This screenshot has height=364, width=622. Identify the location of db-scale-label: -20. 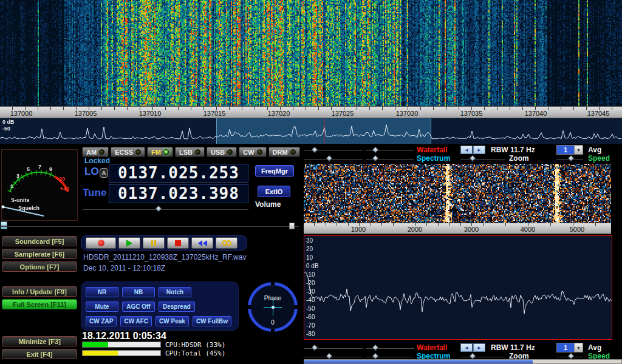
(310, 283).